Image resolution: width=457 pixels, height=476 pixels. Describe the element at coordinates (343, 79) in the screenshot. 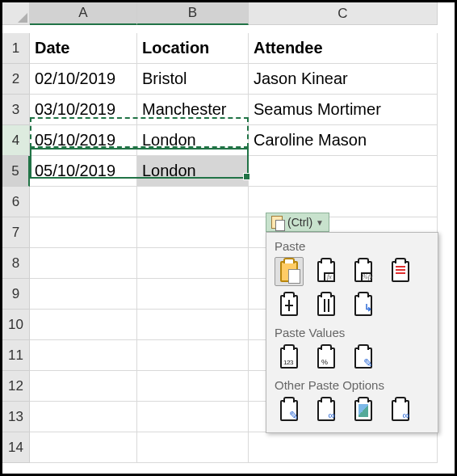

I see `cell-C2: Jason Kinear` at that location.